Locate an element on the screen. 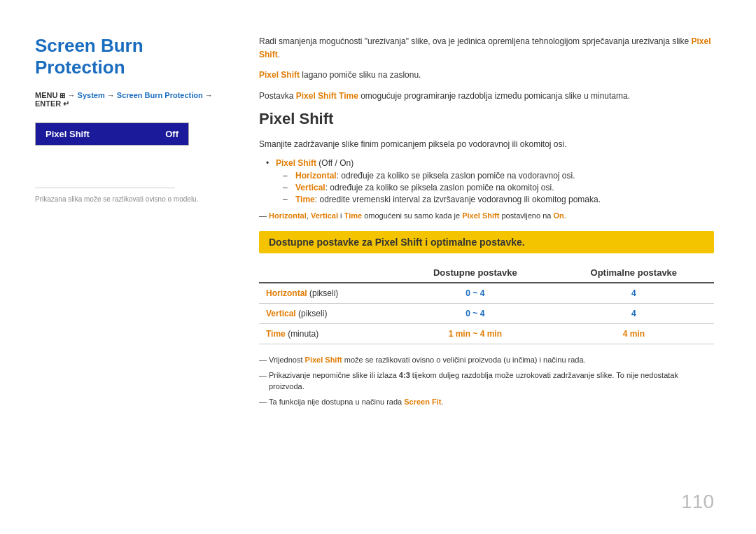 The width and height of the screenshot is (756, 534). footnote3-screen-fit: Screen Fit is located at coordinates (423, 402).